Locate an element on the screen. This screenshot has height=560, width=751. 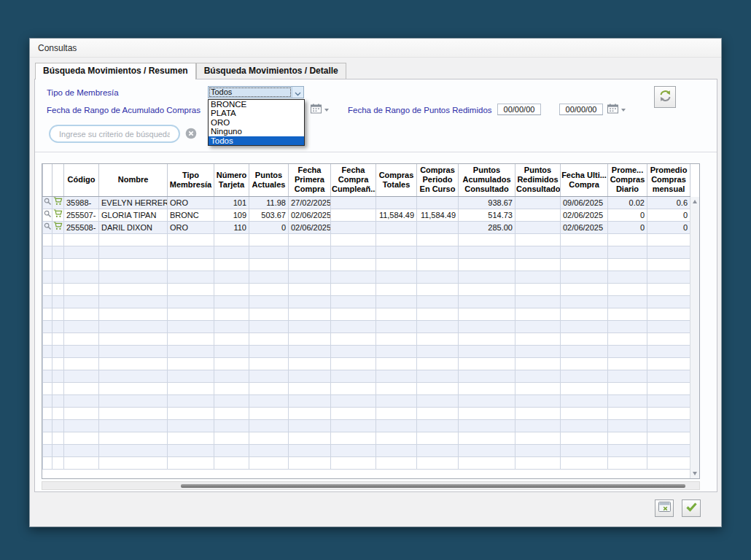
dropdown-option-ninguno: Ninguno is located at coordinates (257, 131).